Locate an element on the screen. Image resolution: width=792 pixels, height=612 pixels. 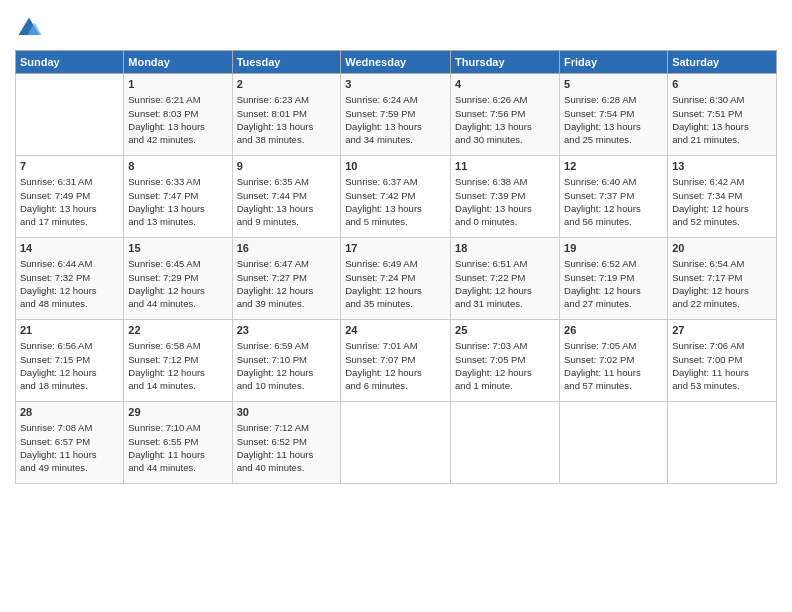
day-info-line: Sunset: 7:05 PM is located at coordinates (505, 360).